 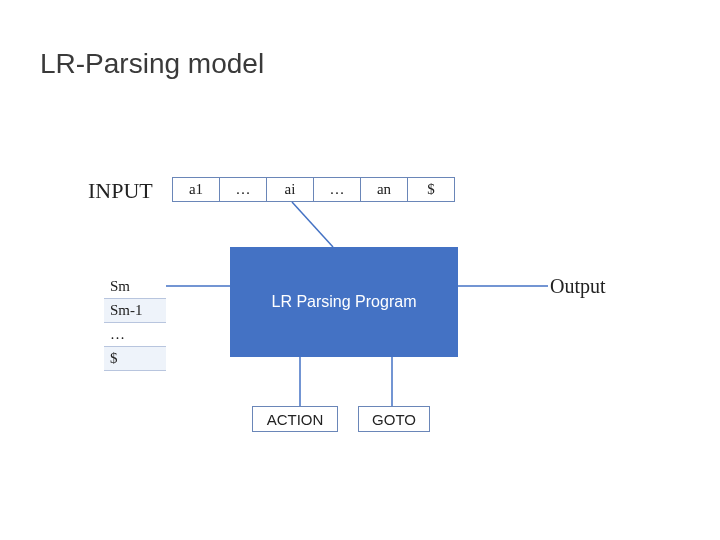 What do you see at coordinates (394, 420) in the screenshot?
I see `goto-label: GOTO` at bounding box center [394, 420].